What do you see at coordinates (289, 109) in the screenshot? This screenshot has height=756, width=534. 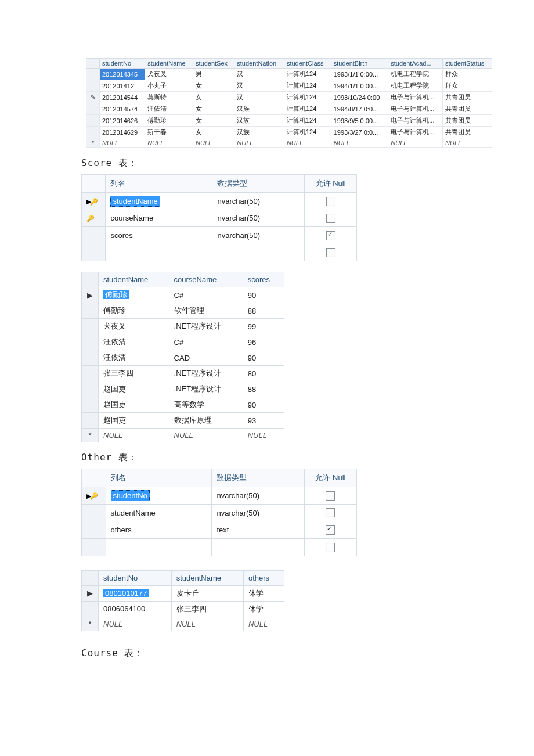 I see `table-row: 2012014574汪依清女汉族计算机1241994/8/17 0:0...电子…` at bounding box center [289, 109].